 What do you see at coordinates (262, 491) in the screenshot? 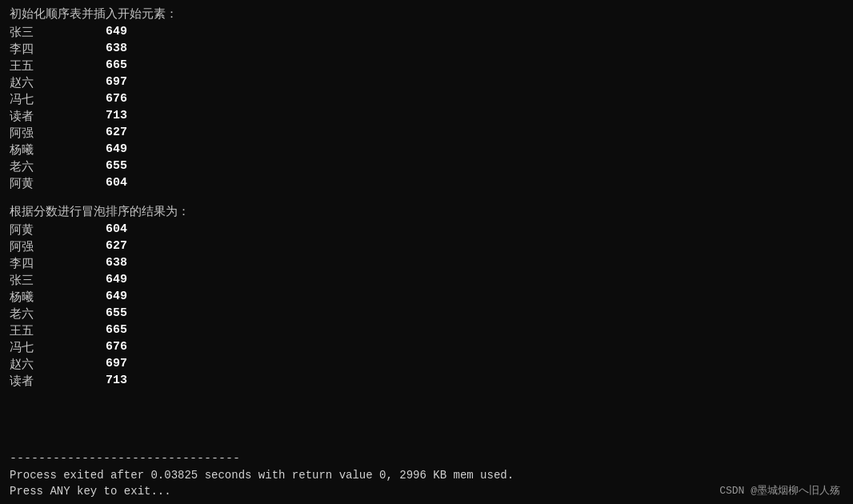
I see `press-line: Press ANY key to exit...` at bounding box center [262, 491].